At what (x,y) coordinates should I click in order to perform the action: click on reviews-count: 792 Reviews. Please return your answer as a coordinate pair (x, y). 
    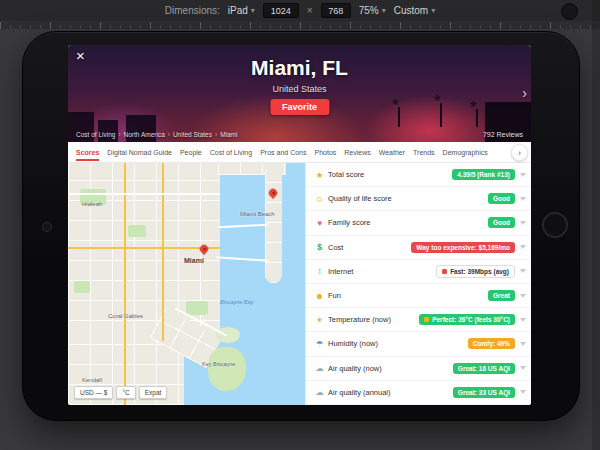
    Looking at the image, I should click on (503, 134).